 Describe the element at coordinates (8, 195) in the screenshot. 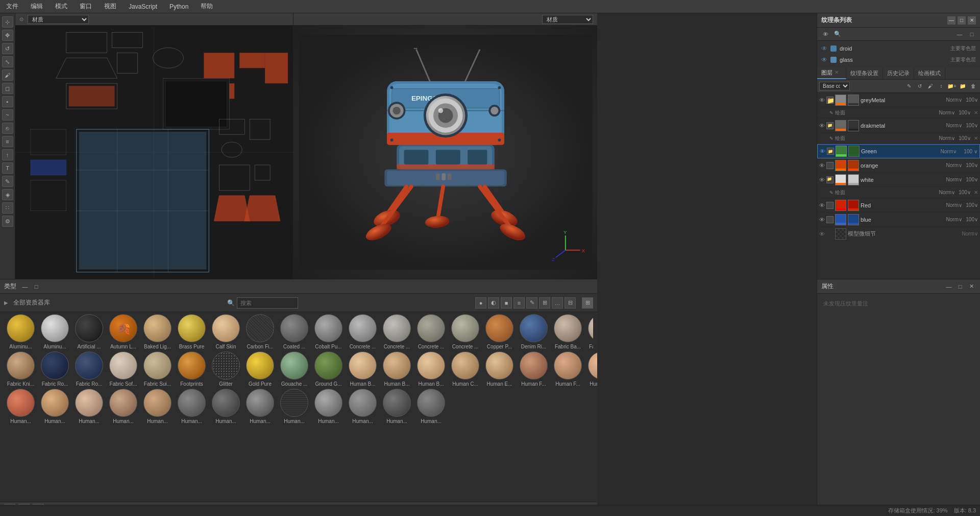

I see `tool-mask: ◈` at that location.